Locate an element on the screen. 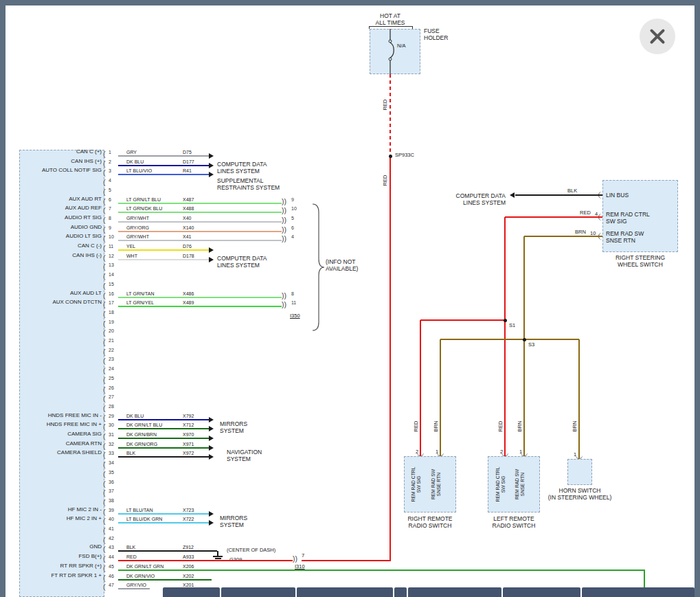 This screenshot has height=597, width=700. pin-label-line: REM RAD CTRL is located at coordinates (498, 484).